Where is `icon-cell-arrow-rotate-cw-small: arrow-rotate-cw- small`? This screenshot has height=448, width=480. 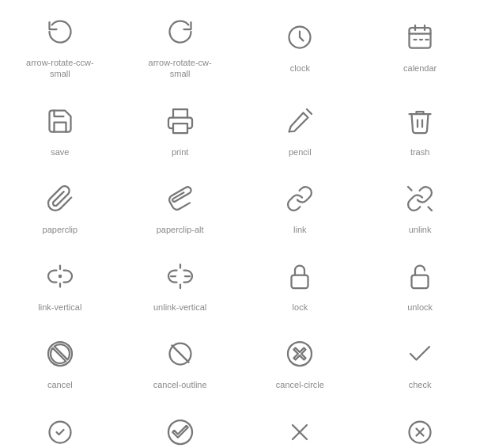 icon-cell-arrow-rotate-cw-small: arrow-rotate-cw- small is located at coordinates (180, 44).